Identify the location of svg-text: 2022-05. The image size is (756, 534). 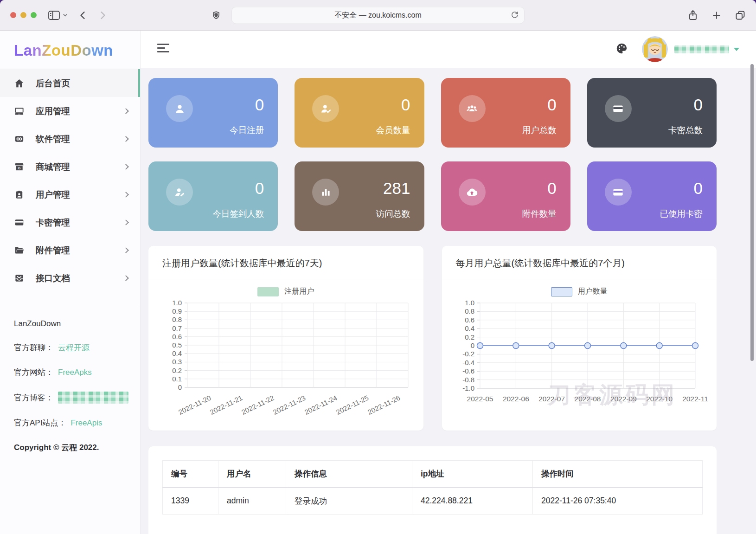
(481, 399).